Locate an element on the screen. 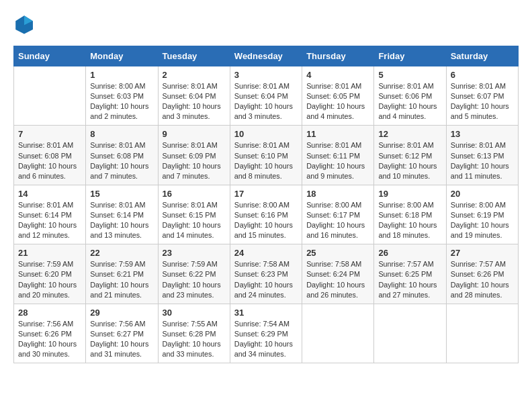 The height and width of the screenshot is (411, 532). day-number: 24 is located at coordinates (266, 253).